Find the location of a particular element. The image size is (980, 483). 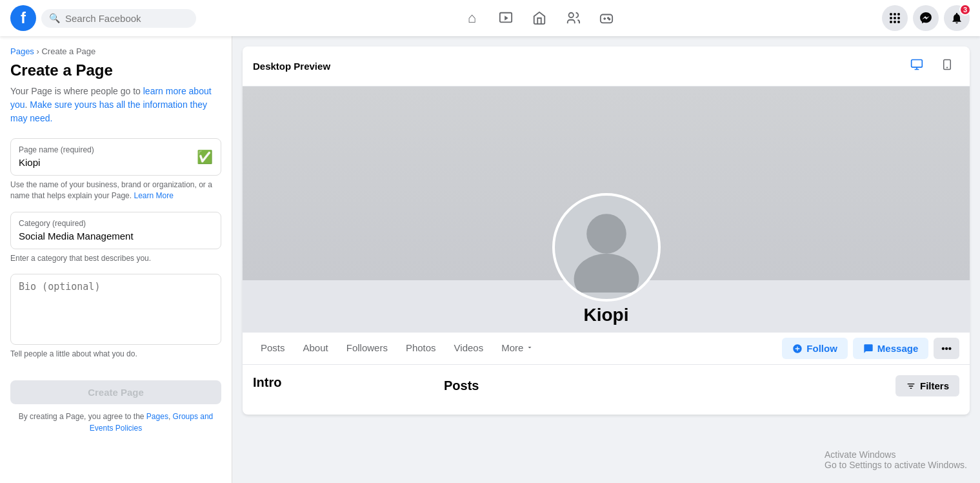

page-name-label: Page name (required) is located at coordinates (80, 150).